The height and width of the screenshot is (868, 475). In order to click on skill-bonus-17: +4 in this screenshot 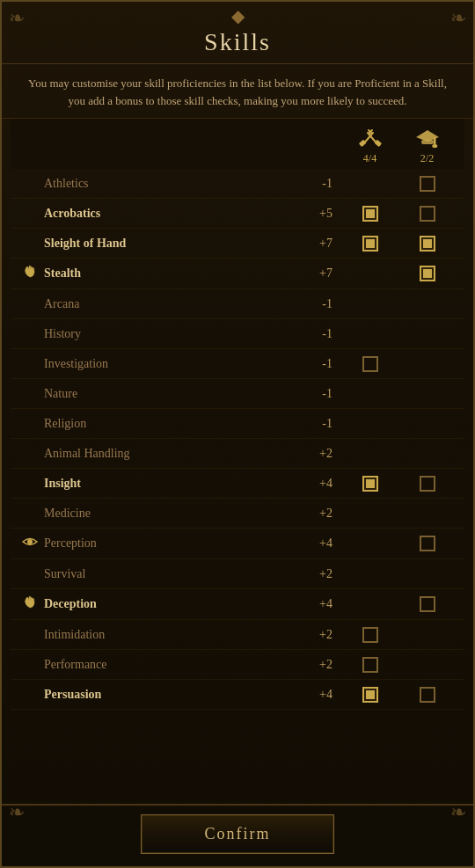, I will do `click(322, 695)`.